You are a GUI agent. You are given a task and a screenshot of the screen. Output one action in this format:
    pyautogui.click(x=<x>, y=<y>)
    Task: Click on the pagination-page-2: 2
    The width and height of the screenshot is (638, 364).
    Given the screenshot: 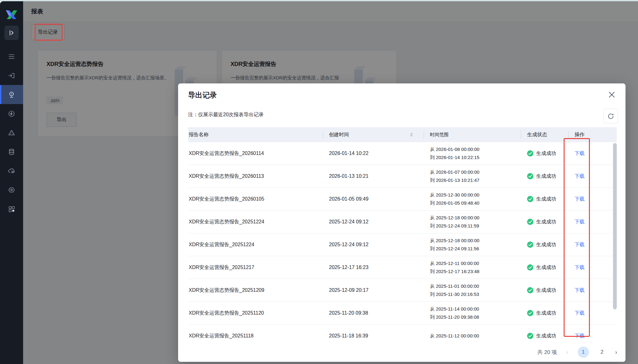 What is the action you would take?
    pyautogui.click(x=602, y=352)
    